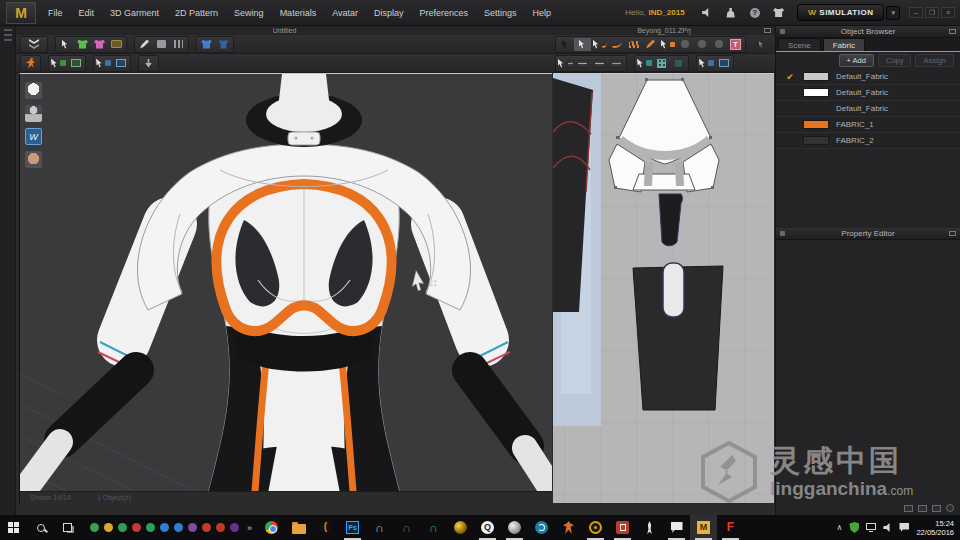  I want to click on avatar-thumb-bust-gray, so click(34, 114).